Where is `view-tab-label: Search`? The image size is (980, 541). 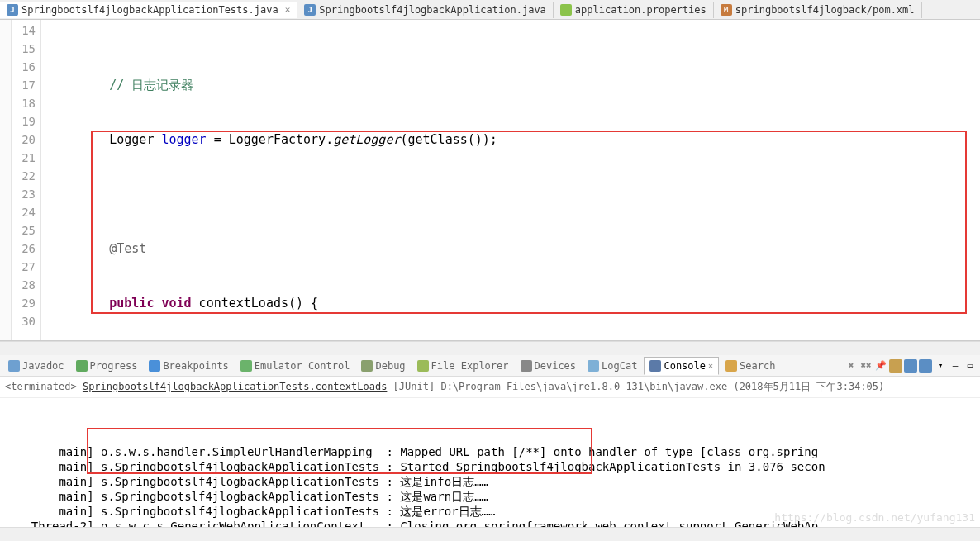 view-tab-label: Search is located at coordinates (757, 366).